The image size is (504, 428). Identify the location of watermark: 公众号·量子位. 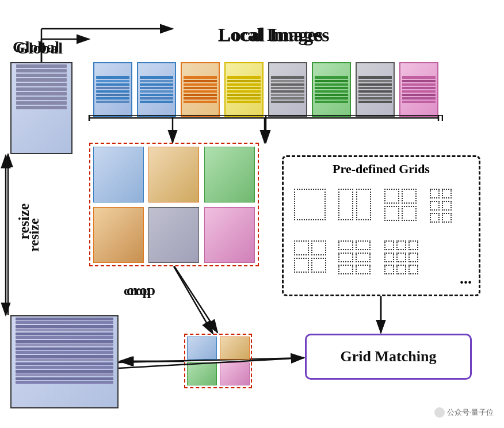
(464, 412).